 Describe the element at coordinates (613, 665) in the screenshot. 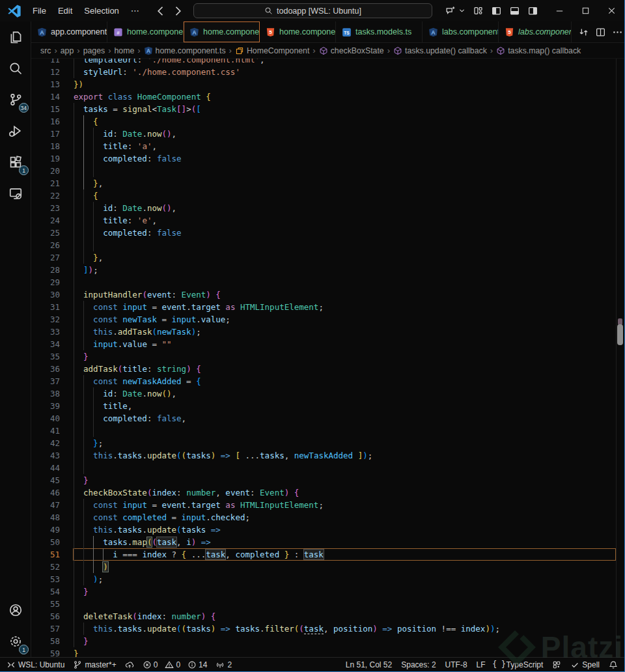

I see `status-notifications` at that location.